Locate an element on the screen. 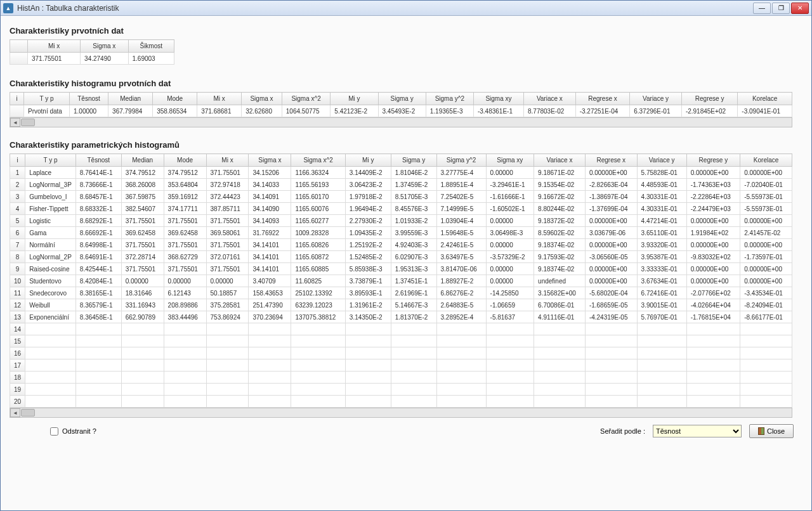 The width and height of the screenshot is (812, 511). cell: 7.25402E-5 is located at coordinates (461, 197).